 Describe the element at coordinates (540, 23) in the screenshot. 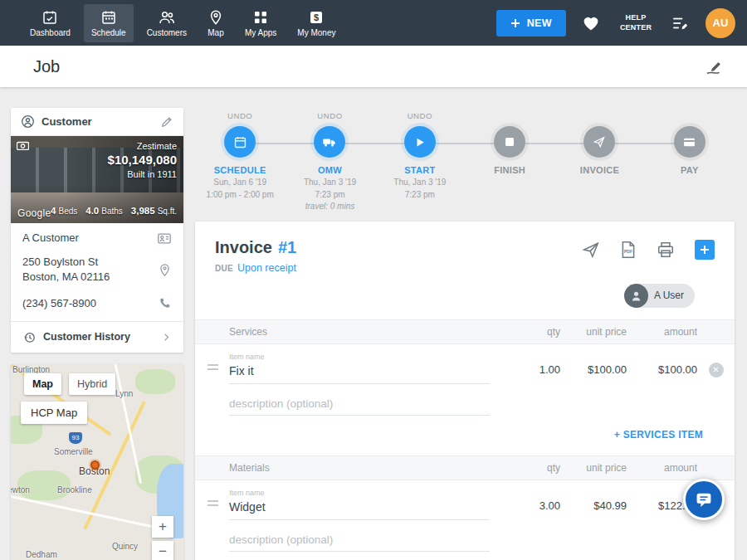

I see `new-button-label: NEW` at that location.